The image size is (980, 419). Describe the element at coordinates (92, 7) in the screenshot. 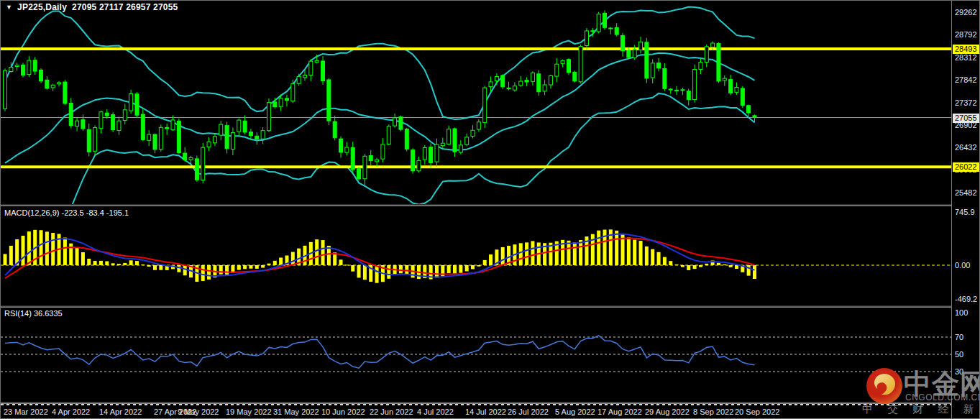

I see `chart-title: ▼ JP225,Daily 27095 27117 26957 27055` at that location.